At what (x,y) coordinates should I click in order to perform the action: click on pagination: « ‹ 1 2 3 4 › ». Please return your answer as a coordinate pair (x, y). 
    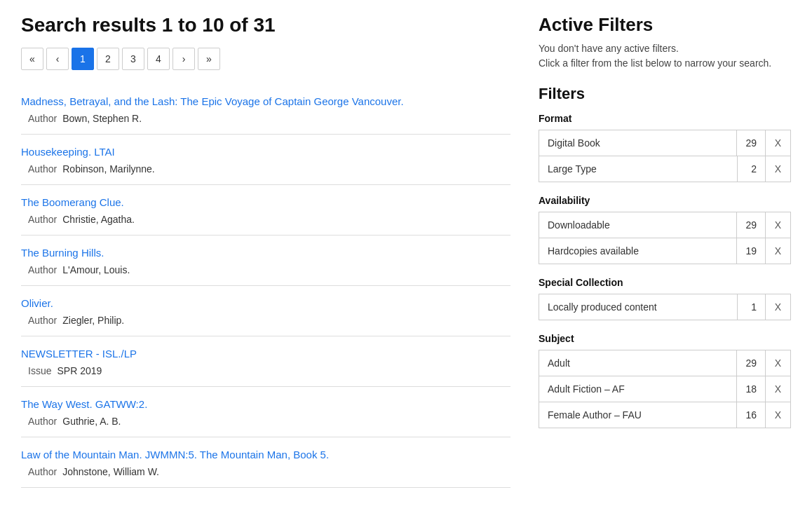
    Looking at the image, I should click on (266, 59).